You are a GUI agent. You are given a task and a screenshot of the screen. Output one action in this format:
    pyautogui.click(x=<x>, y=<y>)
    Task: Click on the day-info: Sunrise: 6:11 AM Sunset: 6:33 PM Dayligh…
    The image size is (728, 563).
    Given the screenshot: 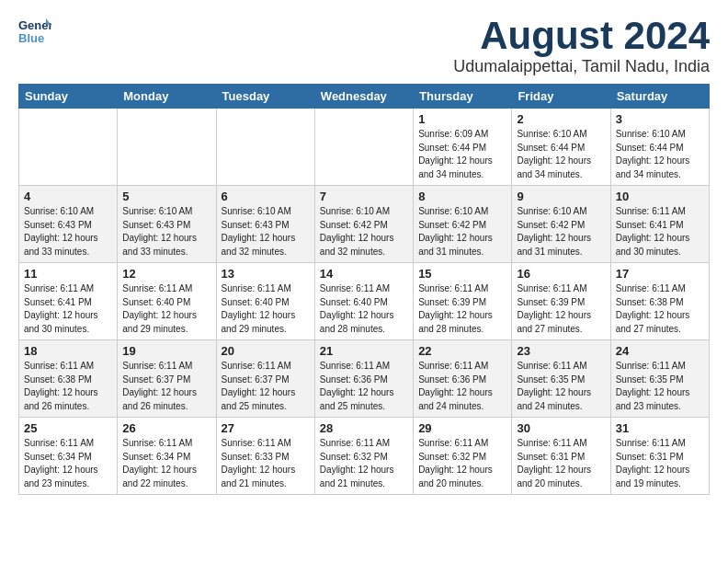 What is the action you would take?
    pyautogui.click(x=266, y=464)
    